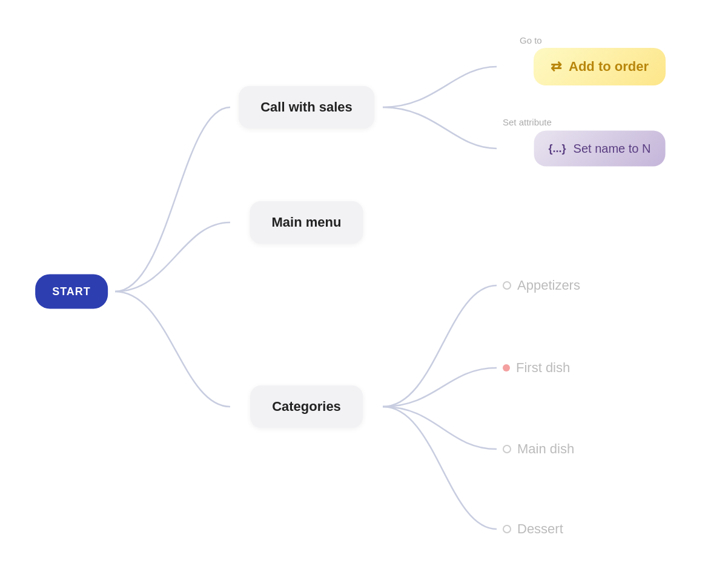 The height and width of the screenshot is (583, 728). I want to click on main-menu-label: Main menu, so click(306, 222).